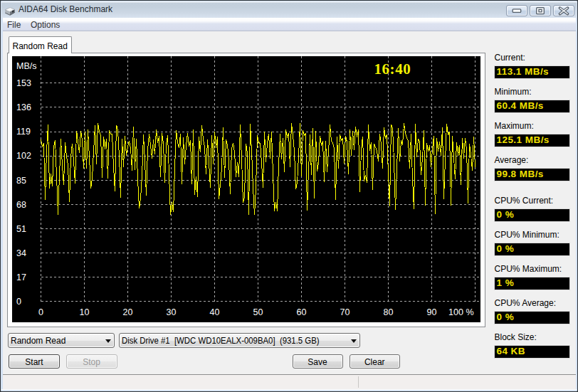  What do you see at coordinates (461, 312) in the screenshot?
I see `svg-text: 100 %` at bounding box center [461, 312].